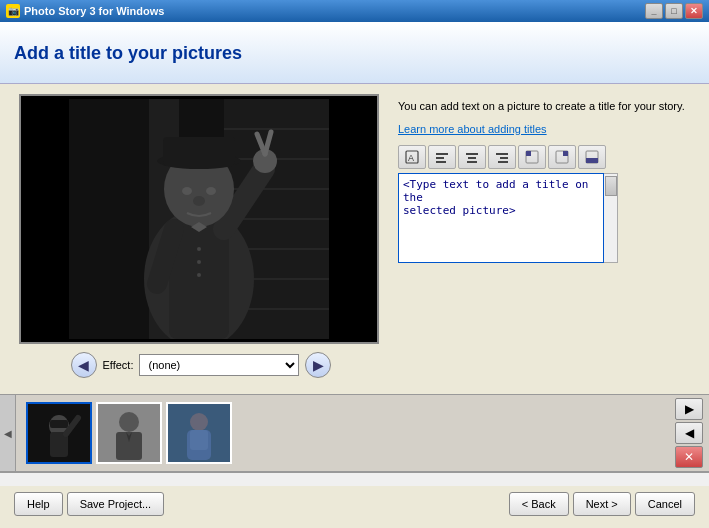 The image size is (709, 528). What do you see at coordinates (354, 479) in the screenshot?
I see `strip-scrollbar` at bounding box center [354, 479].